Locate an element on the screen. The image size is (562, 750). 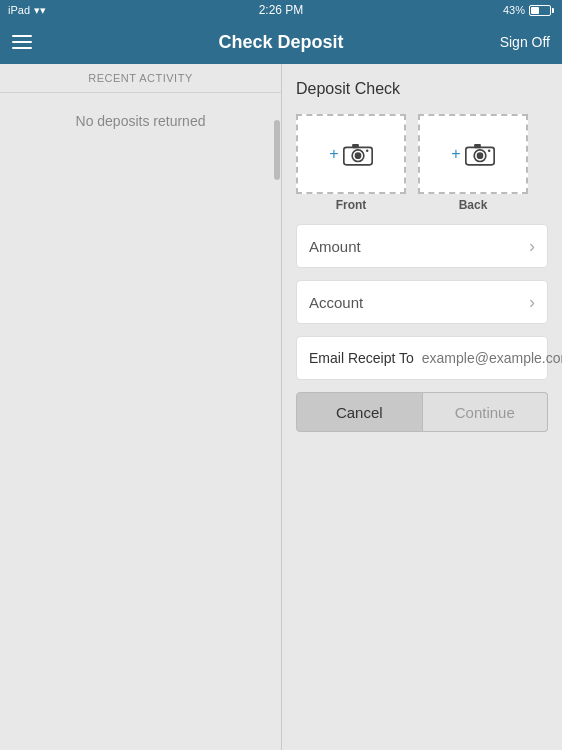
continue-button: Continue is located at coordinates (486, 412).